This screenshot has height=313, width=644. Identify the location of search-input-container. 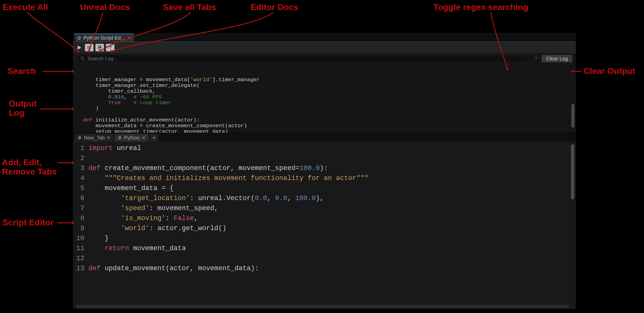
(303, 59).